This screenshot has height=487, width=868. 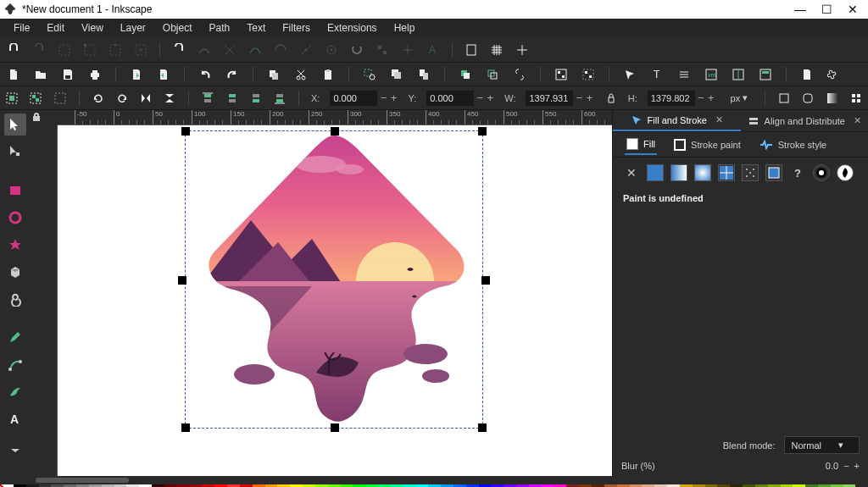 What do you see at coordinates (92, 28) in the screenshot?
I see `menu-view: View` at bounding box center [92, 28].